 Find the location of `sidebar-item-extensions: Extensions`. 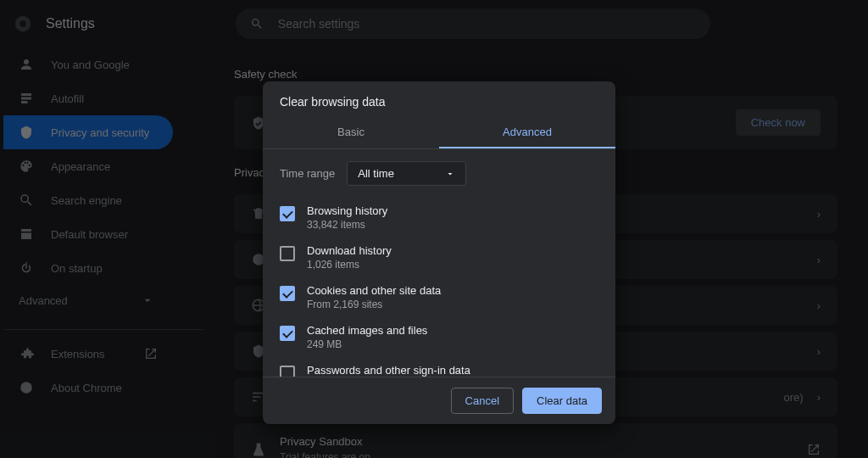

sidebar-item-extensions: Extensions is located at coordinates (88, 354).